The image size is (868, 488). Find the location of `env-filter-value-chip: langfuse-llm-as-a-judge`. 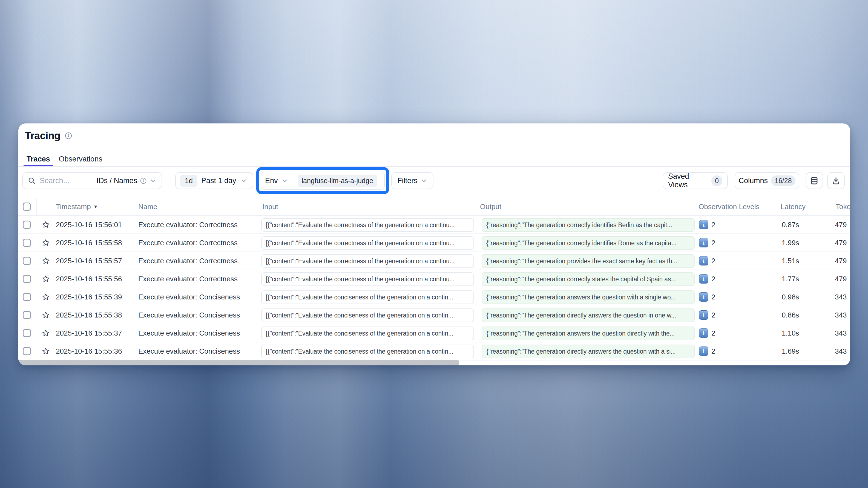

env-filter-value-chip: langfuse-llm-as-a-judge is located at coordinates (338, 181).